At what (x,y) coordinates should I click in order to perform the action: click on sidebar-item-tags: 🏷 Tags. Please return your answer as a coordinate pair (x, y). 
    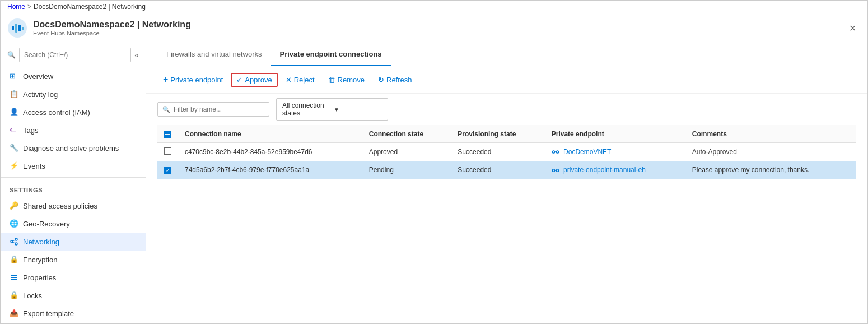
    Looking at the image, I should click on (73, 130).